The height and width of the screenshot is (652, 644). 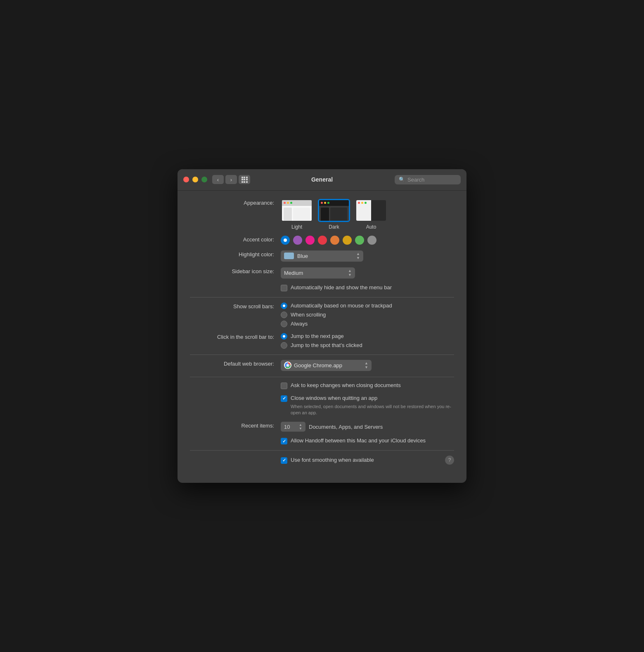 What do you see at coordinates (334, 215) in the screenshot?
I see `appearance-dark: Dark` at bounding box center [334, 215].